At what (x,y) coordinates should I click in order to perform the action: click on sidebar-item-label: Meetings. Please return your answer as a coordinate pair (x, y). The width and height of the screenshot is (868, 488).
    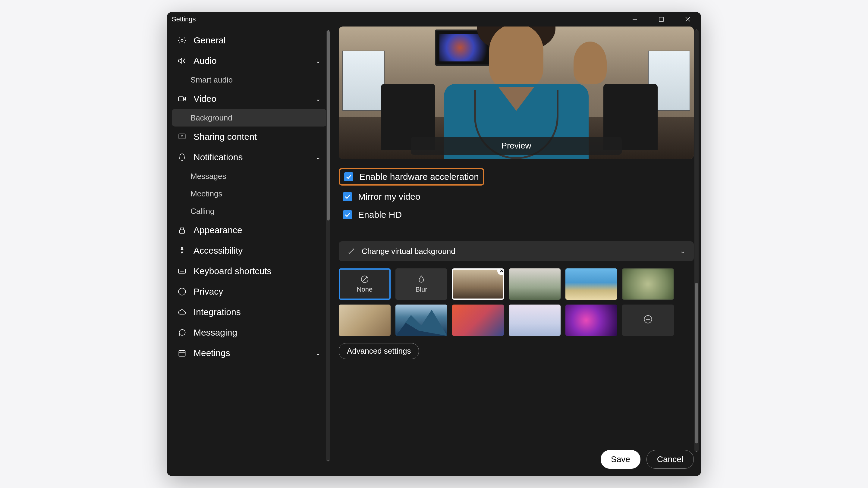
    Looking at the image, I should click on (255, 194).